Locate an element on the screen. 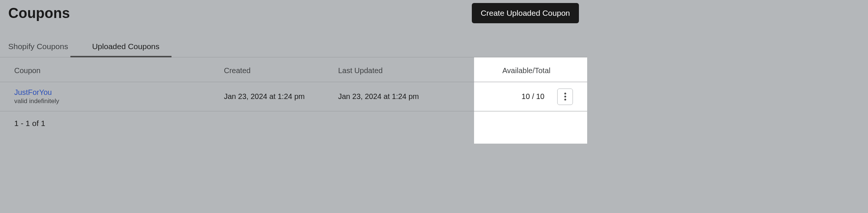  coupon-cell: JustForYou valid indefinitely is located at coordinates (119, 97).